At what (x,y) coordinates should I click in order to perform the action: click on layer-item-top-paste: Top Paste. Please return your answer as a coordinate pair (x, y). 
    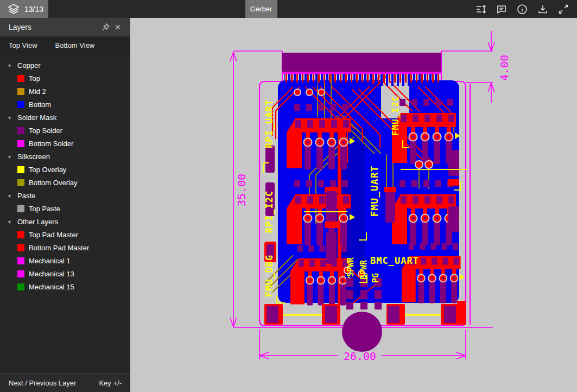
    Looking at the image, I should click on (65, 208).